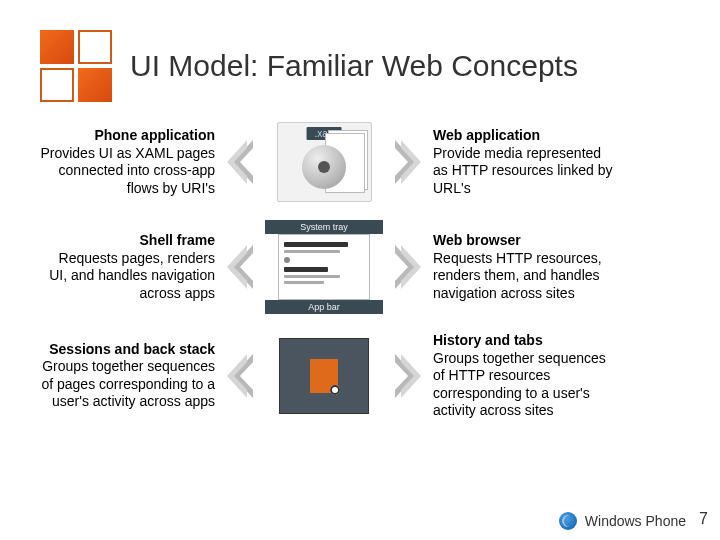 The width and height of the screenshot is (720, 540). What do you see at coordinates (486, 135) in the screenshot?
I see `right-head-1: Web application` at bounding box center [486, 135].